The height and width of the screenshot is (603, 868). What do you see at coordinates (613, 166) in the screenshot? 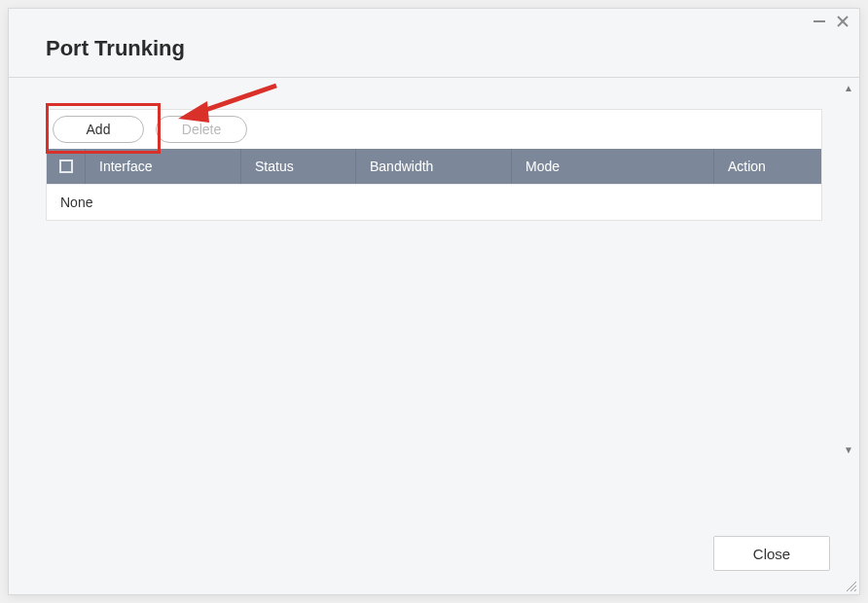
I see `column-mode: Mode` at bounding box center [613, 166].